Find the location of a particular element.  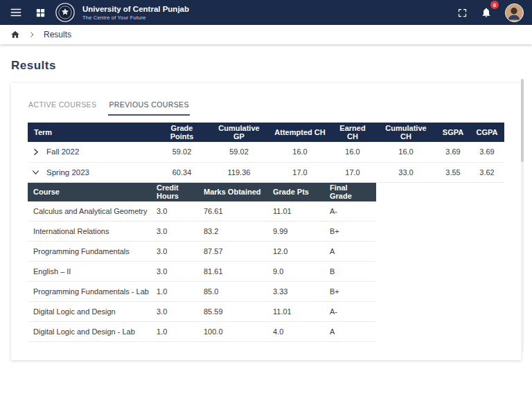

column-header-marks-obtained: Marks Obtained is located at coordinates (233, 192).